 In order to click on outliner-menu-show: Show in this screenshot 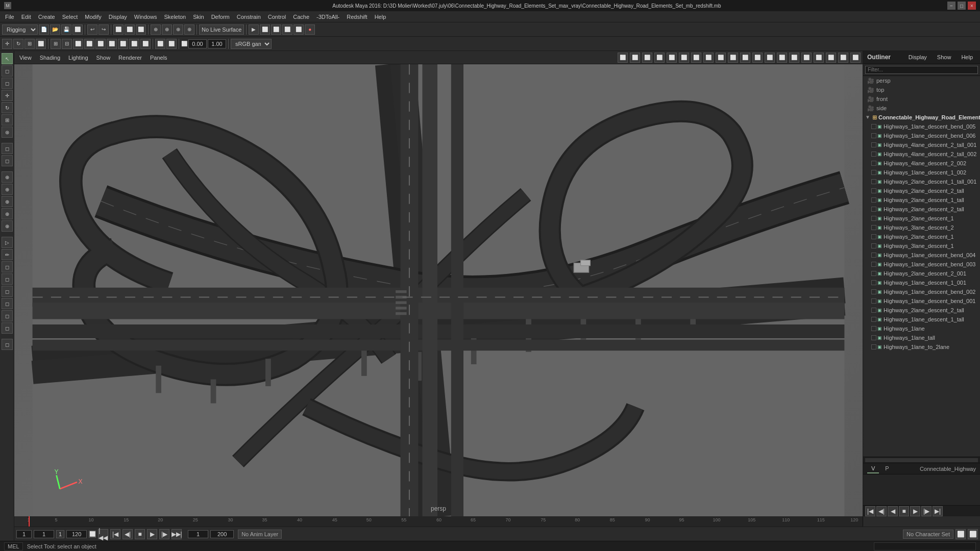, I will do `click(944, 57)`.